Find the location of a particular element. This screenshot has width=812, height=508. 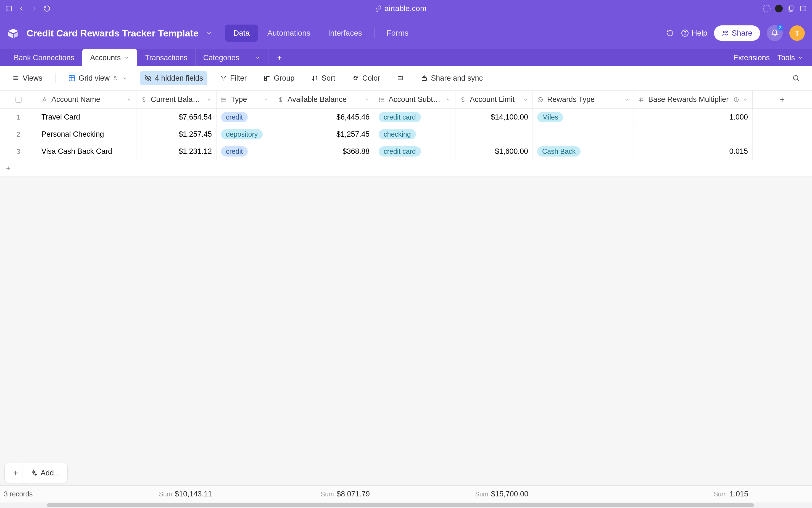

column-header-account-limit: Account Limit is located at coordinates (494, 99).